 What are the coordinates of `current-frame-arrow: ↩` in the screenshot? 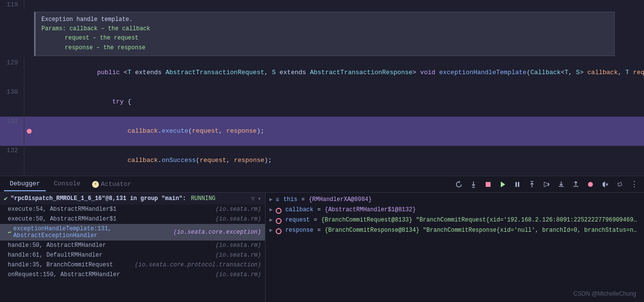 It's located at (10, 232).